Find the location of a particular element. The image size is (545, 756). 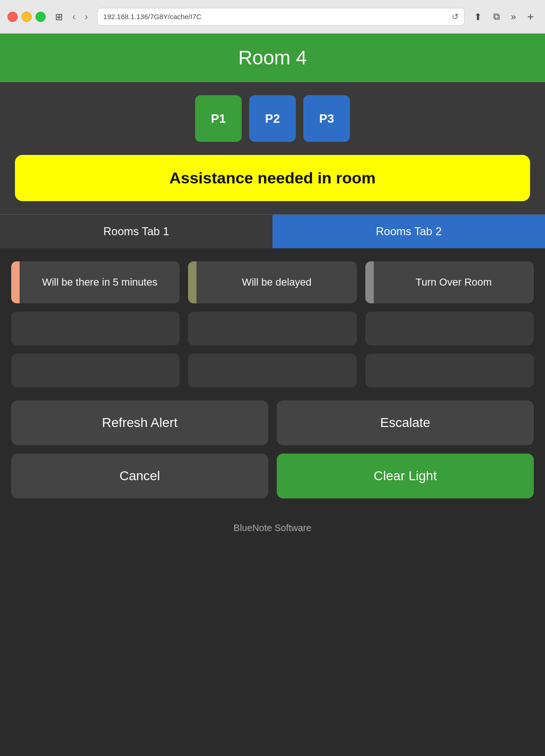

reload-button: ↺ is located at coordinates (455, 17).